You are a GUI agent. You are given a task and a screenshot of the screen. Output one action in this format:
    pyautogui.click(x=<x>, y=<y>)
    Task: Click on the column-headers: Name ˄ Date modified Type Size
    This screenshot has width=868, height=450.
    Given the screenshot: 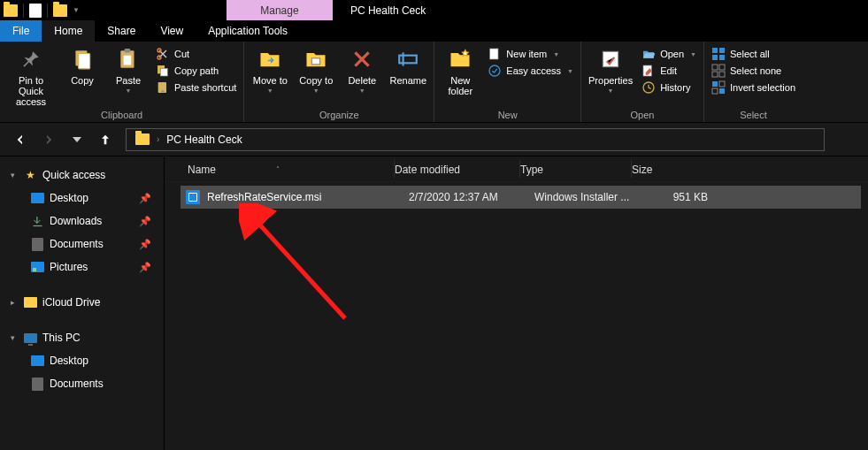 What is the action you would take?
    pyautogui.click(x=517, y=170)
    